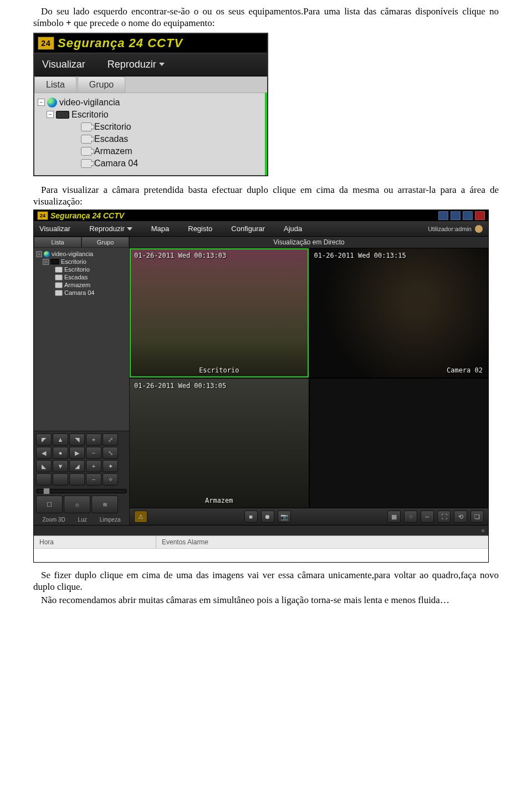 Image resolution: width=532 pixels, height=786 pixels. Describe the element at coordinates (90, 103) in the screenshot. I see `tree-root-label: video-vigilancia` at that location.